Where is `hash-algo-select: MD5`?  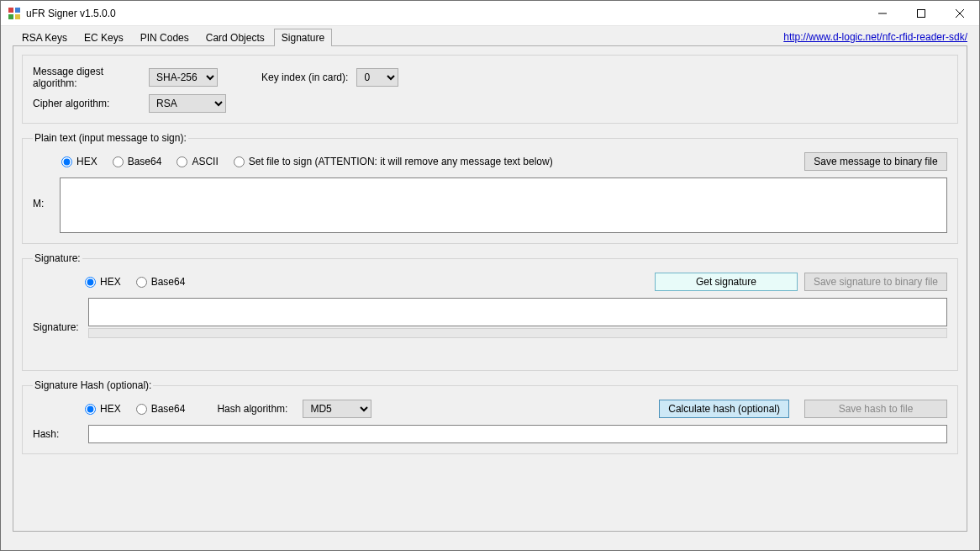
hash-algo-select: MD5 is located at coordinates (337, 409).